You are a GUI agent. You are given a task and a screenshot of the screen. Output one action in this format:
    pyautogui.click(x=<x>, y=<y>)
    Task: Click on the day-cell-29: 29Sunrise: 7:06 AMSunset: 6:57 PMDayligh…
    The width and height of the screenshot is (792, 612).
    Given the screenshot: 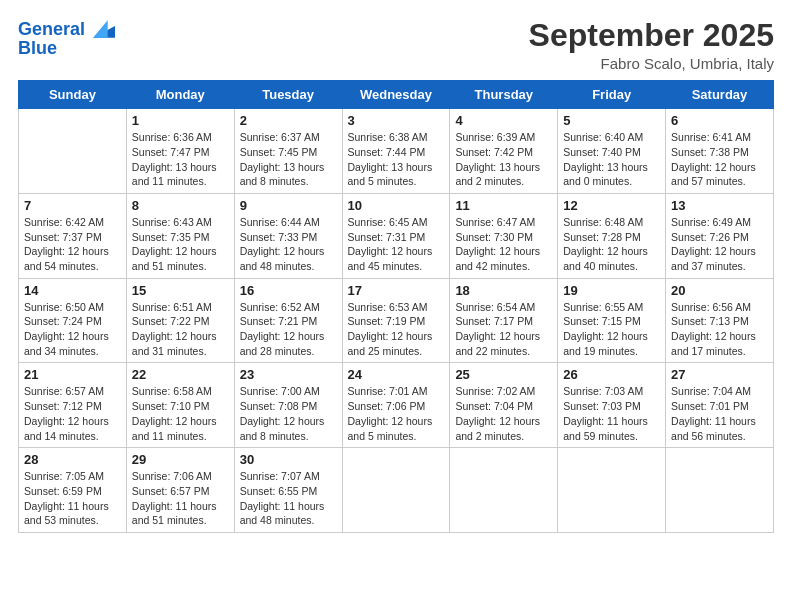 What is the action you would take?
    pyautogui.click(x=180, y=490)
    